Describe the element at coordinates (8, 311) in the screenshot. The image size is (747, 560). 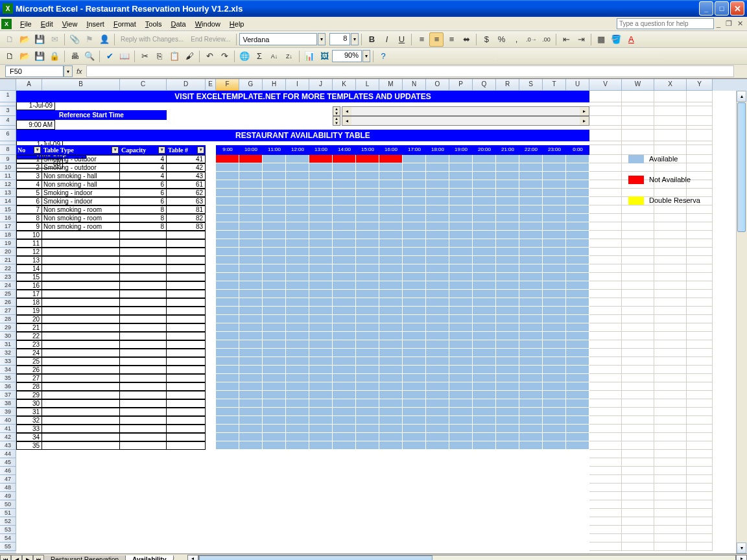
I see `row-header: 27` at that location.